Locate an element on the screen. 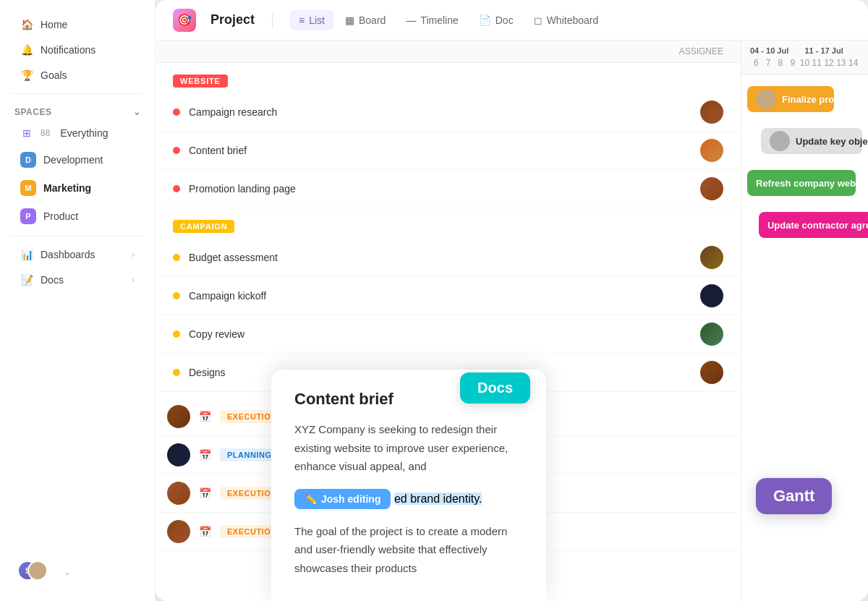  day-10: 10 is located at coordinates (804, 63).